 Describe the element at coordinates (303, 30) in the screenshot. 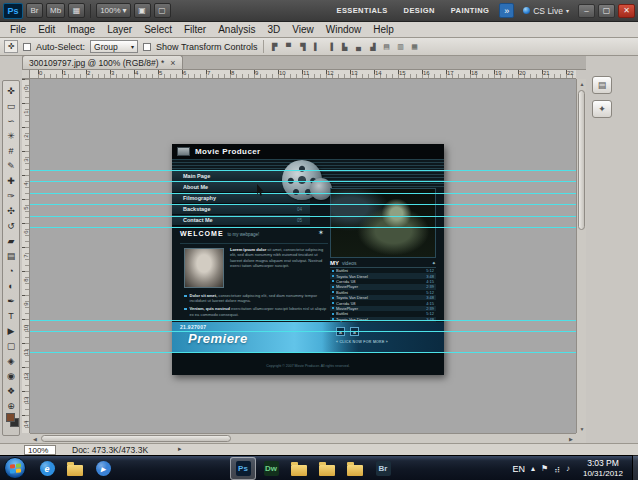

I see `menu-view: View` at that location.